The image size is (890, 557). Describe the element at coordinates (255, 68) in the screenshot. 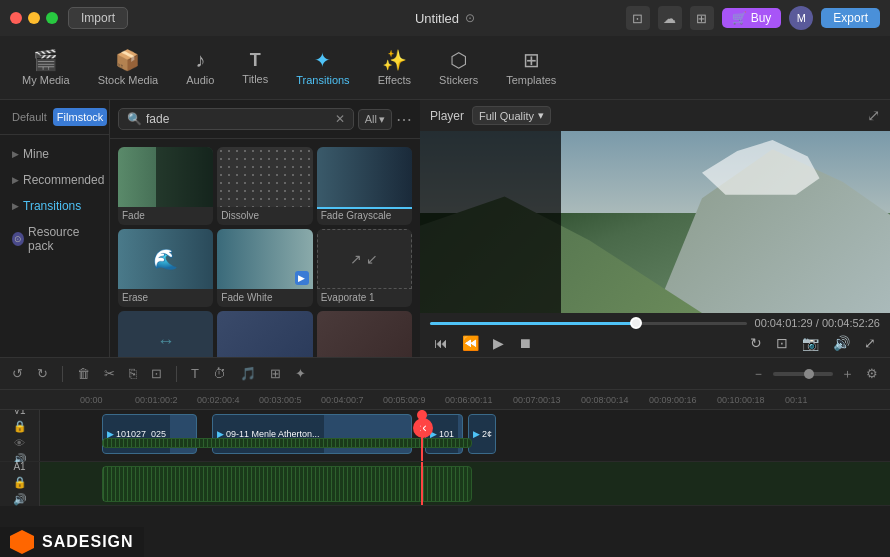

I see `toolbar-titles: T Titles` at that location.